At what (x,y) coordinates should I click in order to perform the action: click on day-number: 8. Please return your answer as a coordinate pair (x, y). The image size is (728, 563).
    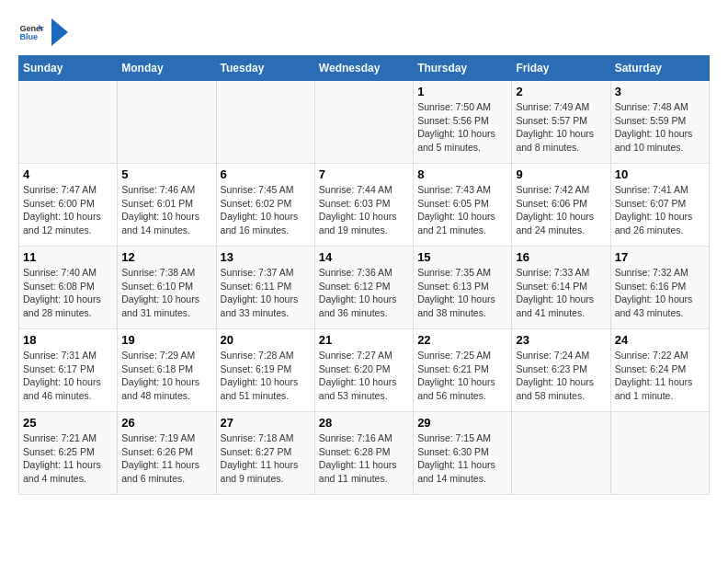
    Looking at the image, I should click on (462, 175).